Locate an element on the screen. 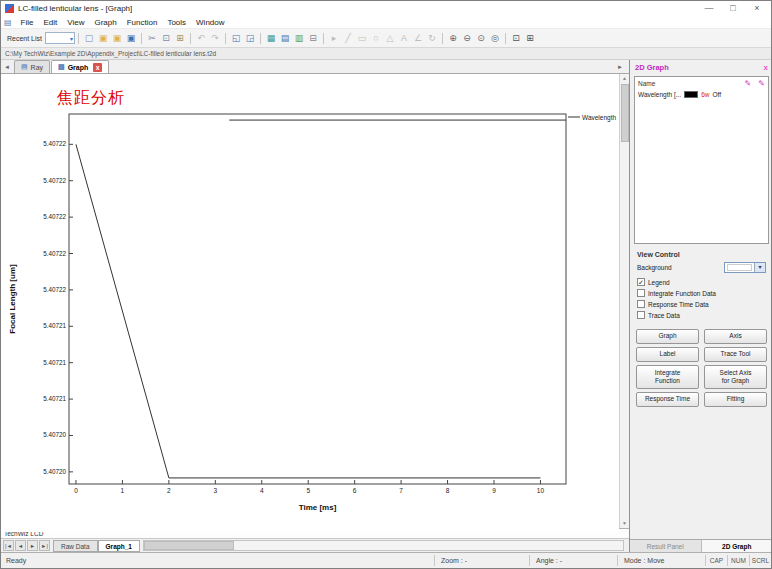 Image resolution: width=772 pixels, height=569 pixels. document-icon: ▤ is located at coordinates (8, 22).